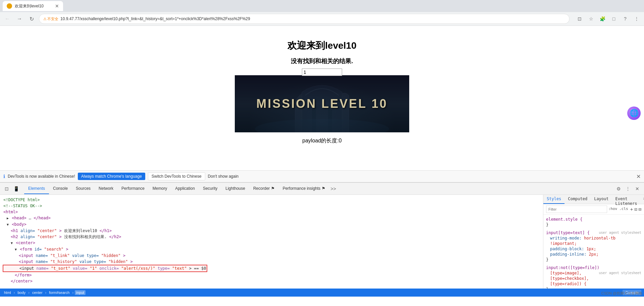 The width and height of the screenshot is (644, 306). I want to click on toggle-computed-icon: ⊡, so click(636, 209).